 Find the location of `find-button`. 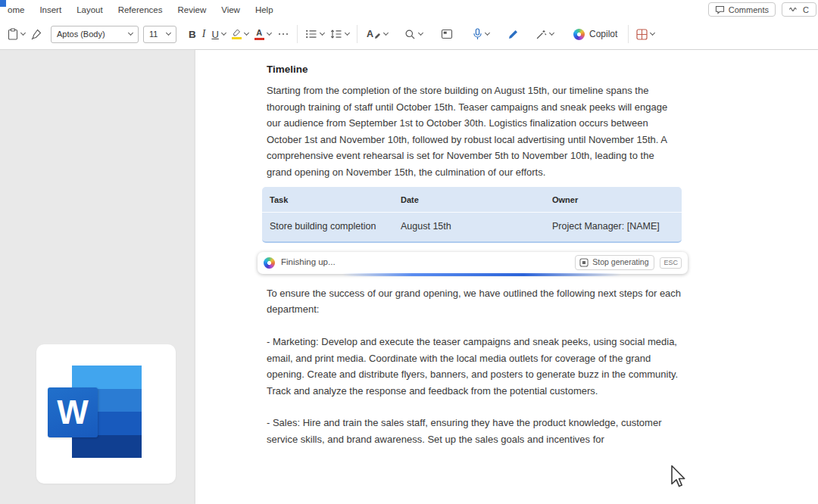

find-button is located at coordinates (414, 34).